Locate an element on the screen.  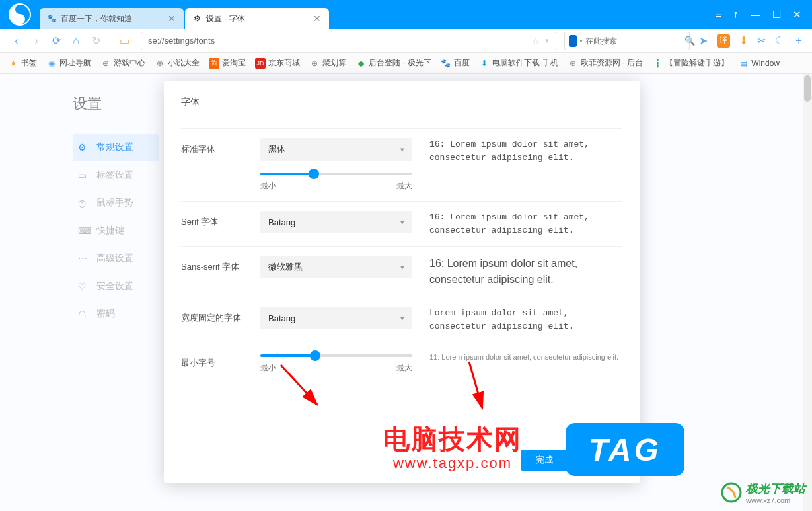
globe-icon: ◉ is located at coordinates (52, 63).